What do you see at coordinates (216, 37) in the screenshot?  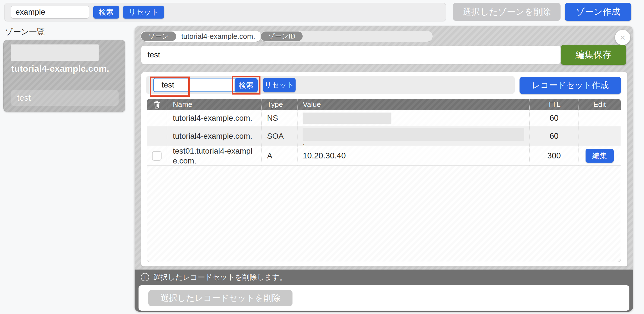 I see `zone-pill-value: tutorial4-example.com.` at bounding box center [216, 37].